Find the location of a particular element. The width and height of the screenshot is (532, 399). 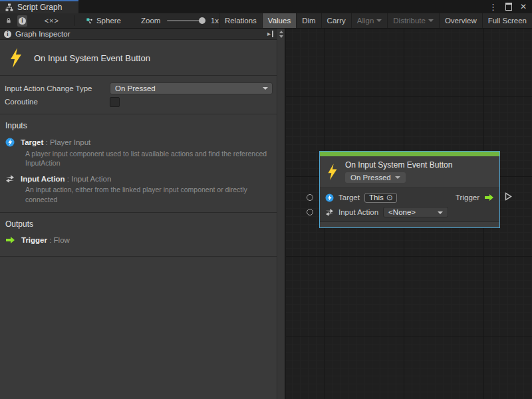

coroutine-field: Coroutine is located at coordinates (138, 102).